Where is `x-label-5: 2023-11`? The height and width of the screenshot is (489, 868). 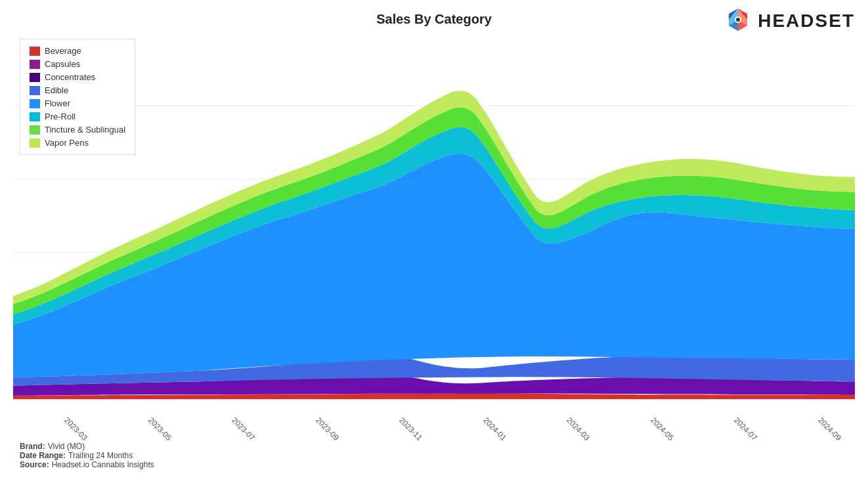 x-label-5: 2023-11 is located at coordinates (411, 429).